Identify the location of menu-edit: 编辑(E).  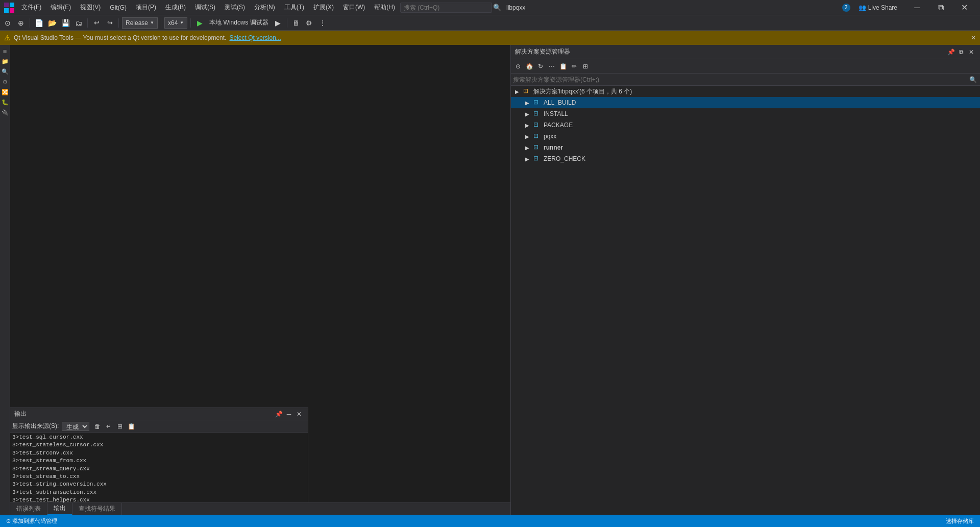
(61, 7).